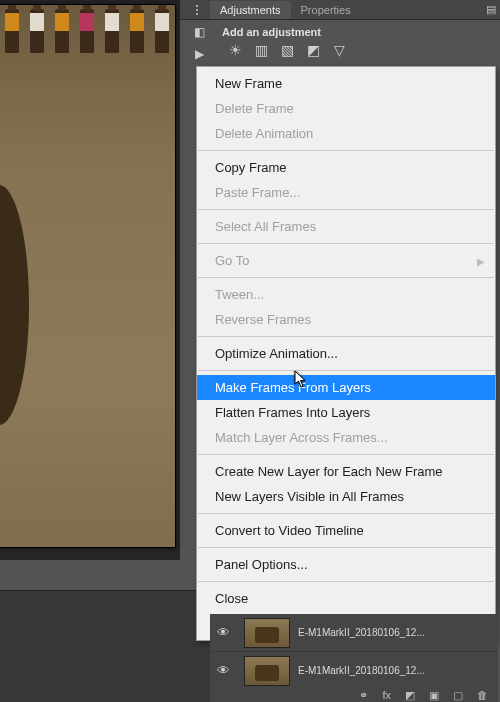 The image size is (500, 702). I want to click on menu-delete-animation: Delete Animation, so click(346, 134).